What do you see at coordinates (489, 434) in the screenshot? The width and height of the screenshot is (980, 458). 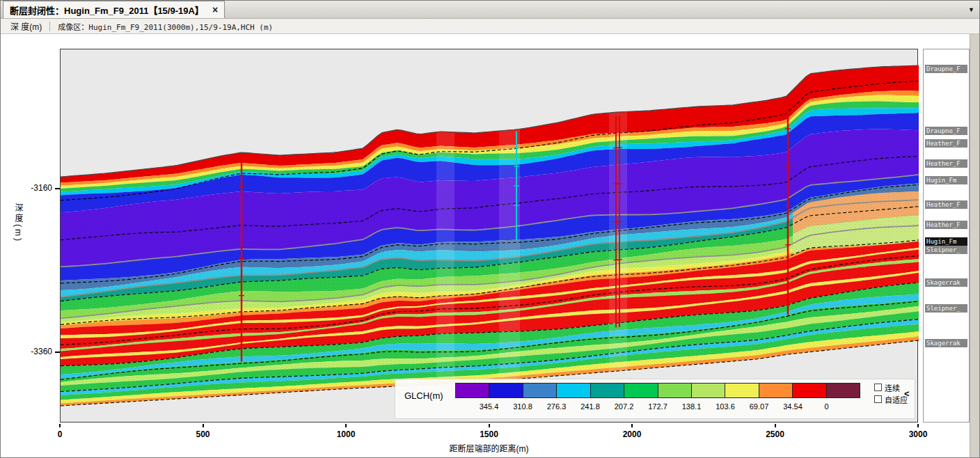 I see `x-tick-label: 1500` at bounding box center [489, 434].